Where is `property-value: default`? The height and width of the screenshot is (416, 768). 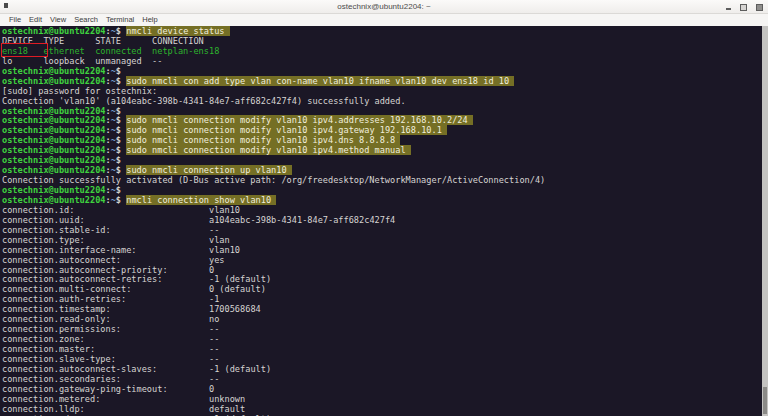 property-value: default is located at coordinates (227, 409).